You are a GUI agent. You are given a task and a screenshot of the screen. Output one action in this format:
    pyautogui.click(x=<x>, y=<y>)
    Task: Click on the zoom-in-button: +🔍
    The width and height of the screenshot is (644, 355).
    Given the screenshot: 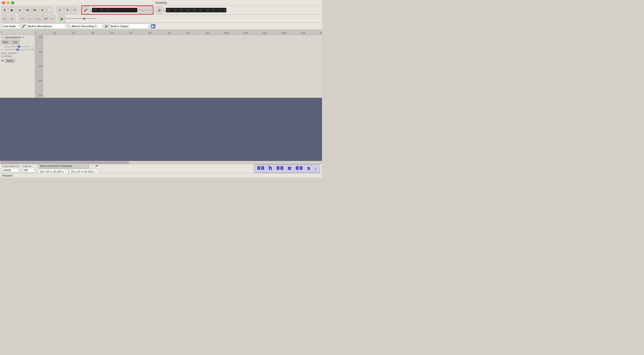 What is the action you would take?
    pyautogui.click(x=141, y=10)
    